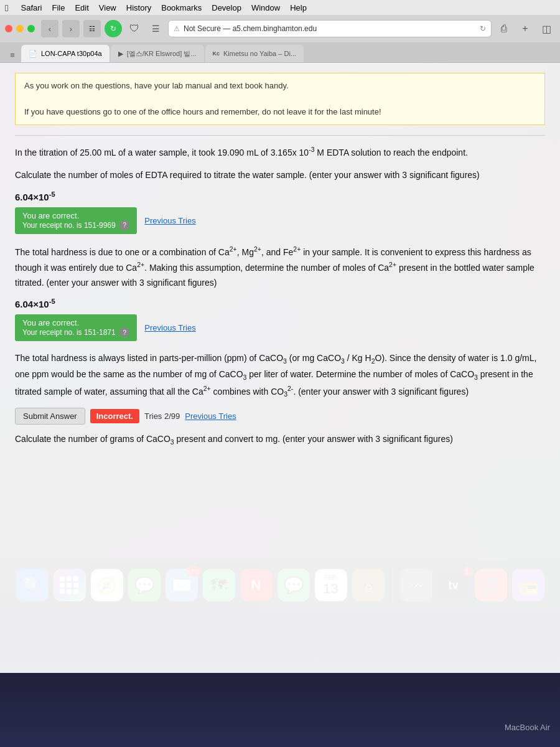  Describe the element at coordinates (280, 39) in the screenshot. I see `browser-chrome: ‹ › ☷ ↻ 🛡 ☰ ⚠ Not Secure — a5.chem.bingh…` at that location.